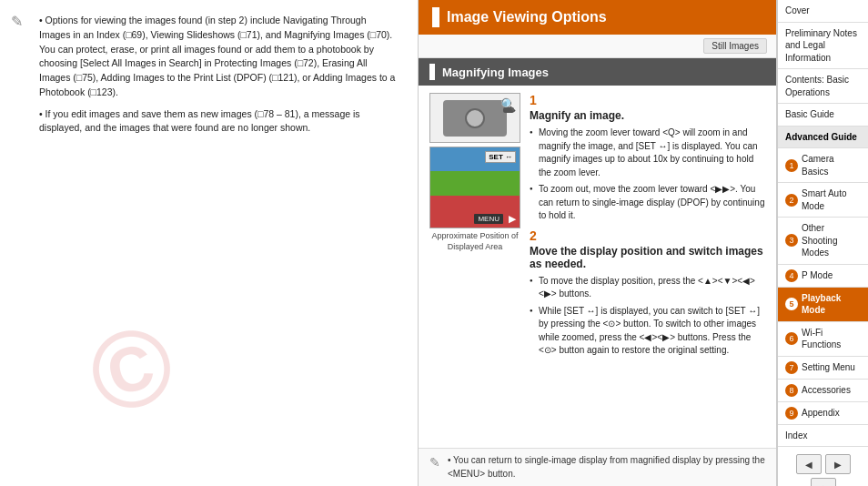  Describe the element at coordinates (648, 116) in the screenshot. I see `step1-title: Magnify an image.` at that location.